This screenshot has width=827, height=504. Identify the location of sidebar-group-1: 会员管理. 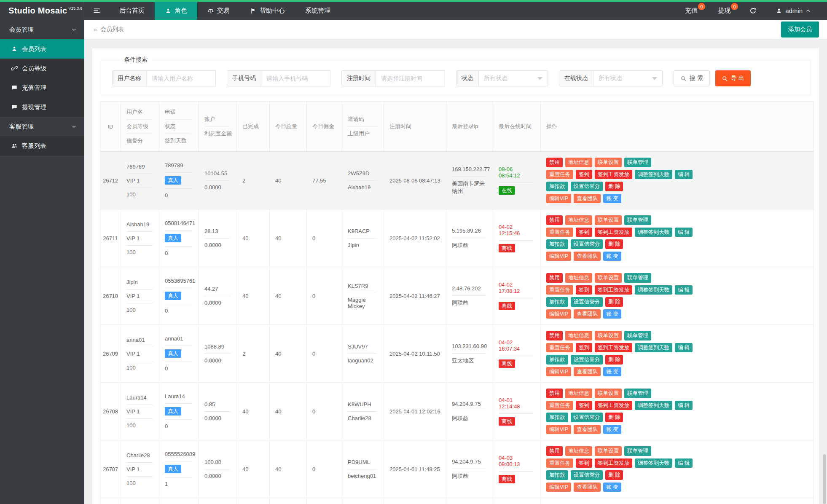
(42, 29).